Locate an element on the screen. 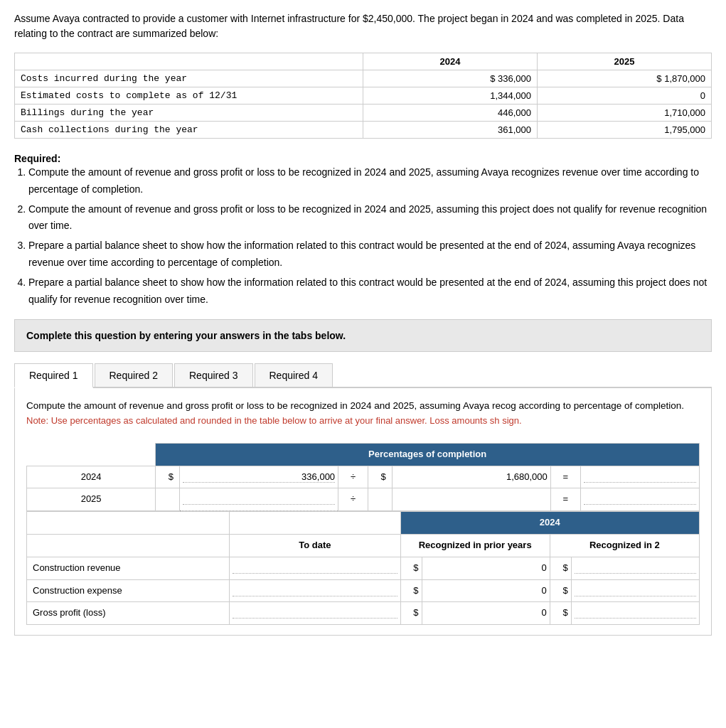  completion-header: Percentages of completion is located at coordinates (428, 454).